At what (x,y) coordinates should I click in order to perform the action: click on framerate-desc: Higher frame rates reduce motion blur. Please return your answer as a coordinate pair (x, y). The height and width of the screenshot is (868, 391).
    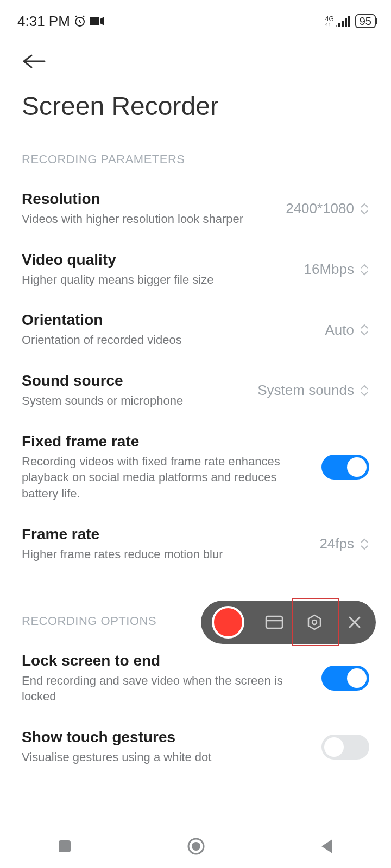
    Looking at the image, I should click on (165, 554).